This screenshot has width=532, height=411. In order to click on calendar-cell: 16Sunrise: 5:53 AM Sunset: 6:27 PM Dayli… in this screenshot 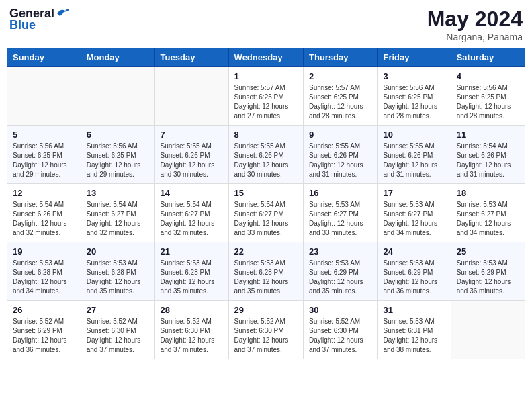, I will do `click(341, 214)`.